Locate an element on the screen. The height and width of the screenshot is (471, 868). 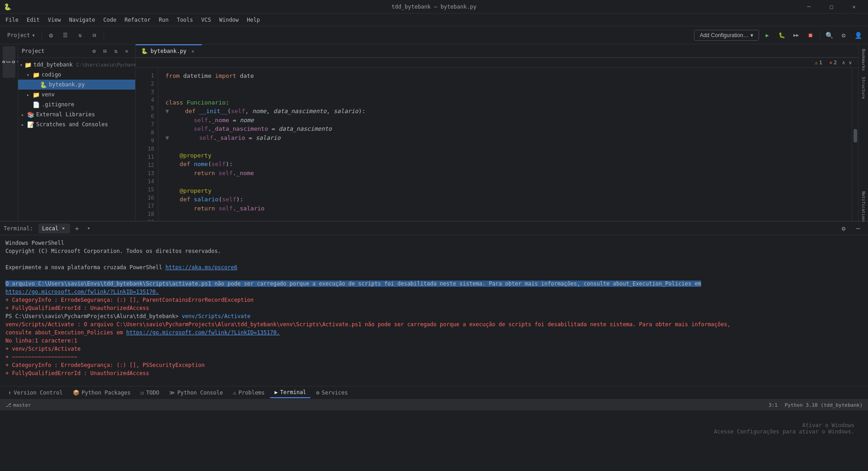
project-tool-button: Project is located at coordinates (9, 62).